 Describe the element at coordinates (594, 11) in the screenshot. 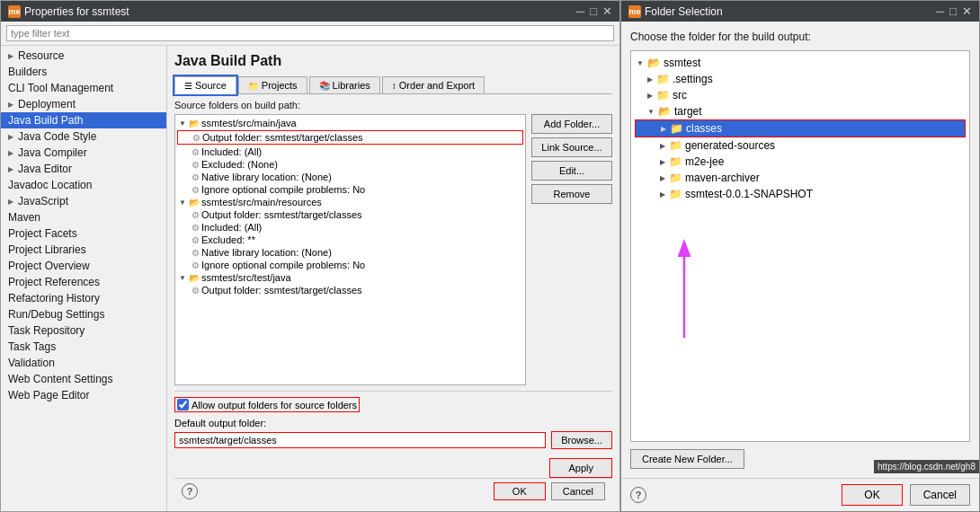

I see `titlebar-controls: ─ □ ✕` at that location.